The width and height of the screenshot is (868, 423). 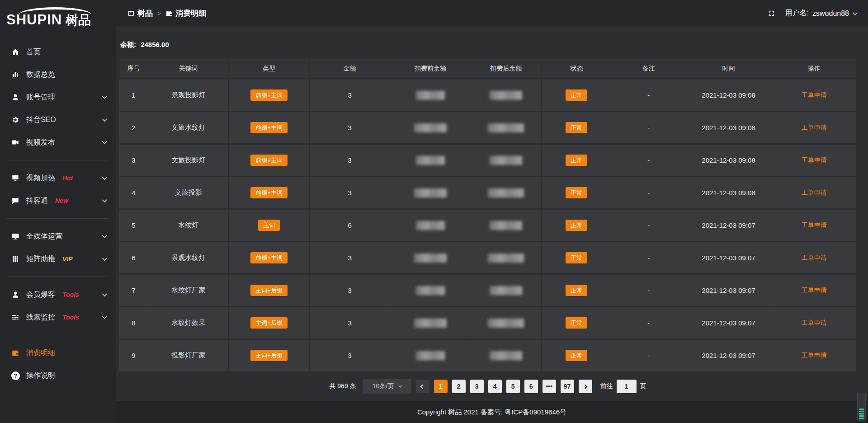 I want to click on prev-page-button, so click(x=423, y=386).